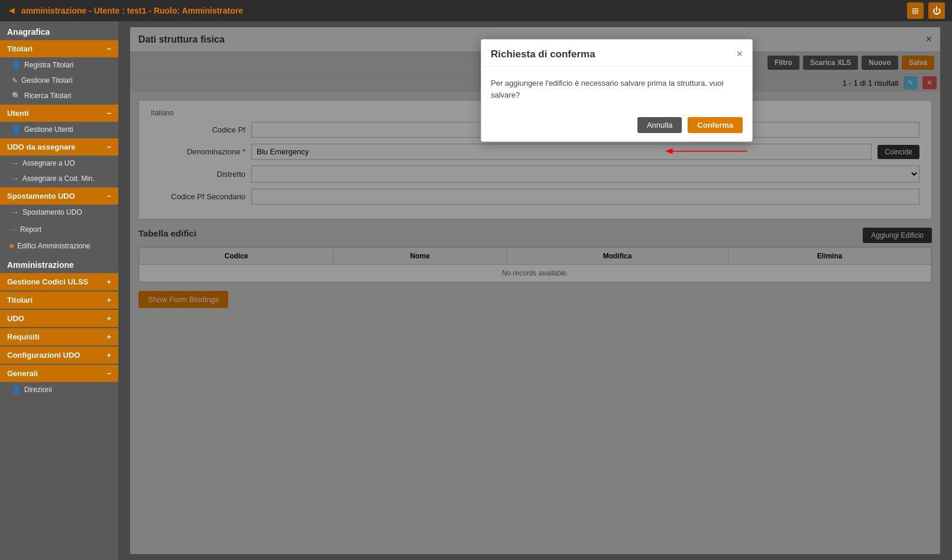 The height and width of the screenshot is (560, 952). Describe the element at coordinates (617, 89) in the screenshot. I see `confirm-dialog-body: Per aggiungere l'edificio è necessario s…` at that location.